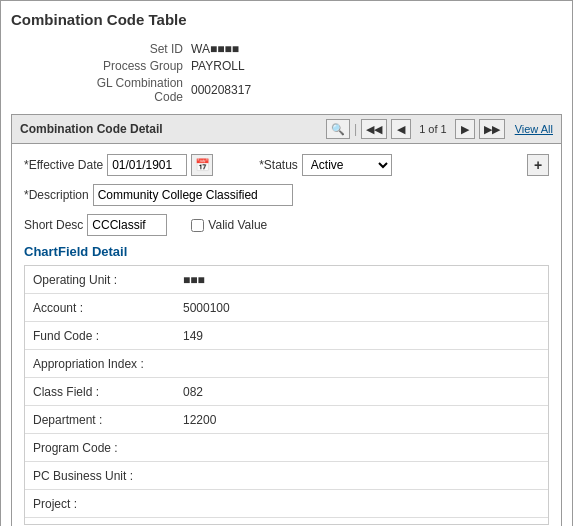 This screenshot has height=526, width=573. Describe the element at coordinates (286, 392) in the screenshot. I see `cf-row: Class Field :082` at that location.